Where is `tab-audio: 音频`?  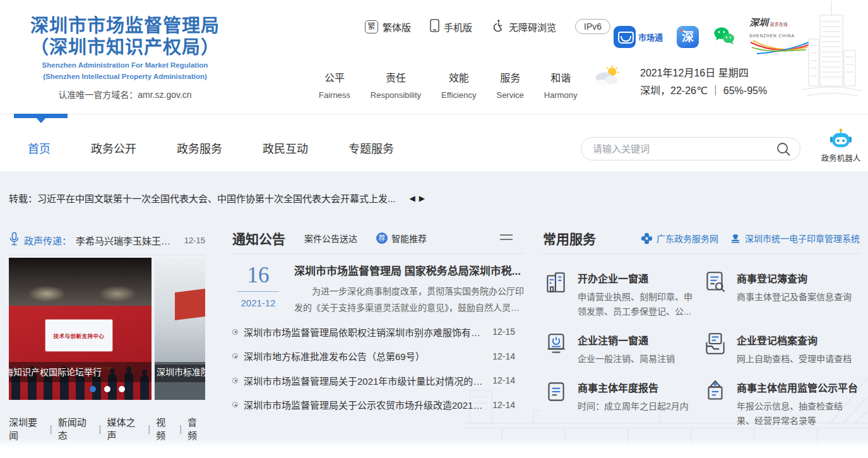 tab-audio: 音频 is located at coordinates (196, 428).